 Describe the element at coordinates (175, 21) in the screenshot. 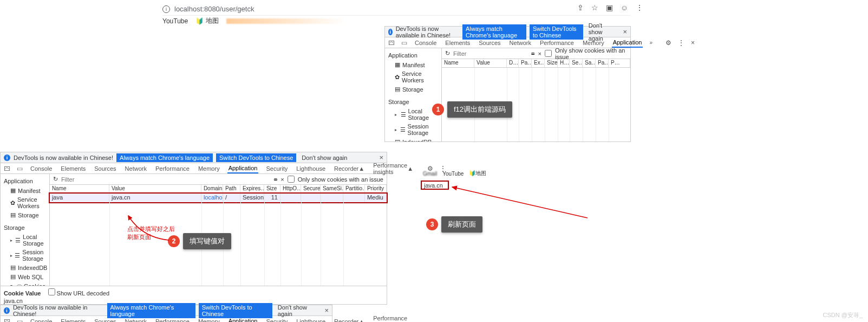

I see `bookmark-youtube: YouTube` at that location.